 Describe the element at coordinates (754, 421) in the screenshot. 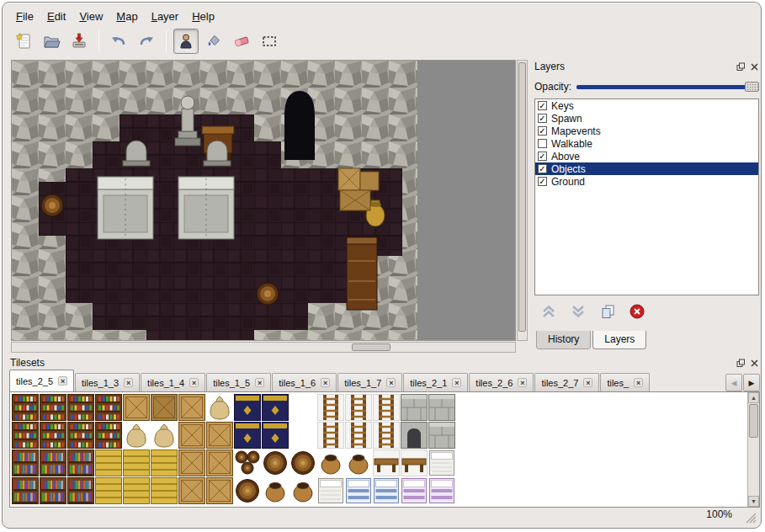

I see `tileset-vscroll-thumb` at that location.